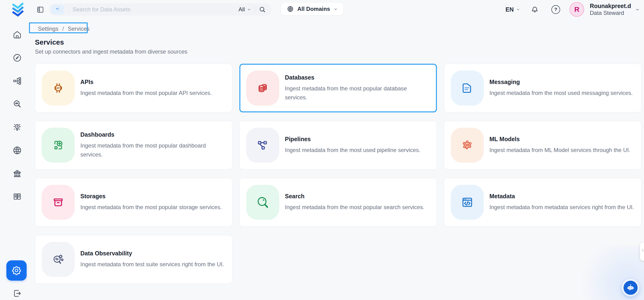 This screenshot has height=300, width=644. What do you see at coordinates (642, 252) in the screenshot?
I see `clipped-widget-icon` at bounding box center [642, 252].